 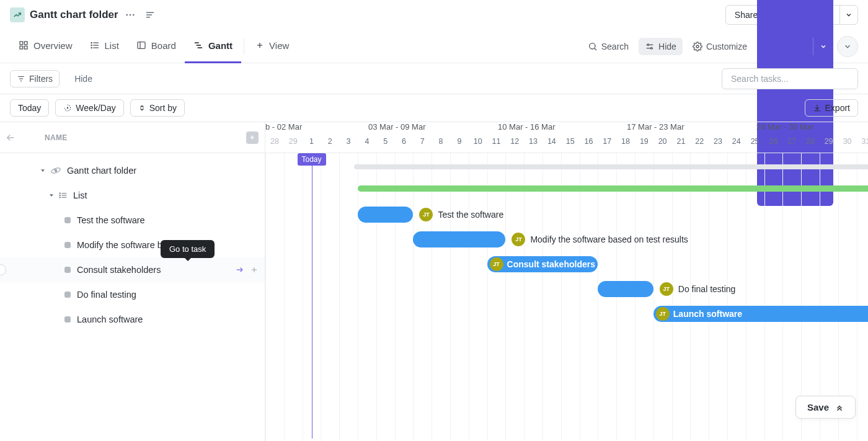 I want to click on day-cell: 20, so click(x=663, y=145).